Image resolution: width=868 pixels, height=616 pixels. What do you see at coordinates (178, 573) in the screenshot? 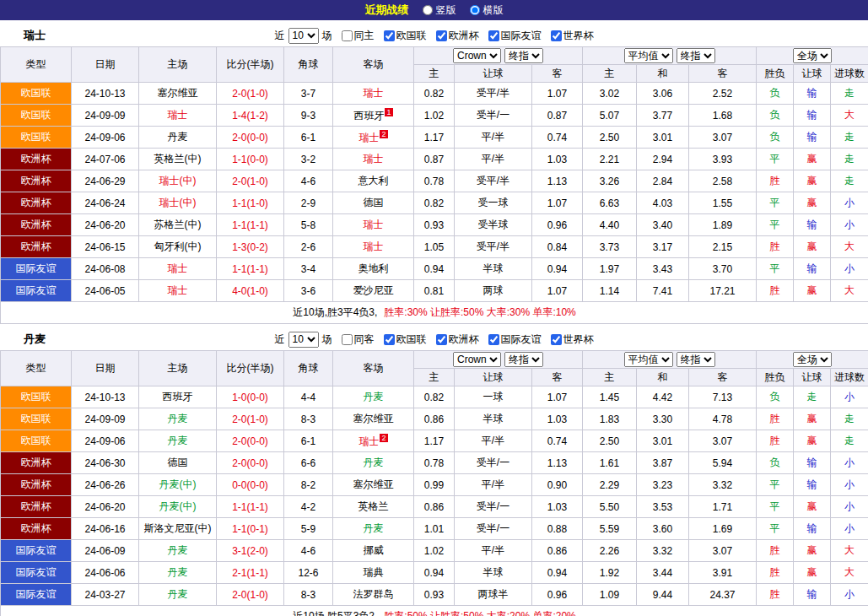
I see `home-team-cell: 丹麦` at bounding box center [178, 573].